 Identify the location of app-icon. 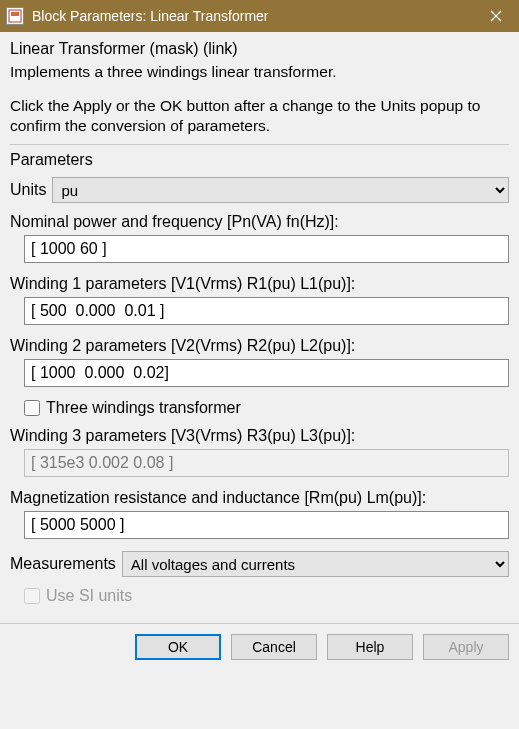
(15, 16).